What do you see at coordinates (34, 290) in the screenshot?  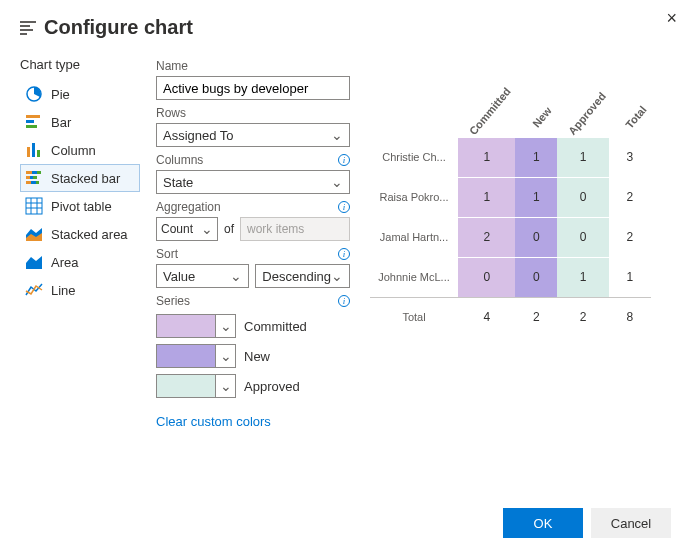 I see `line-icon` at bounding box center [34, 290].